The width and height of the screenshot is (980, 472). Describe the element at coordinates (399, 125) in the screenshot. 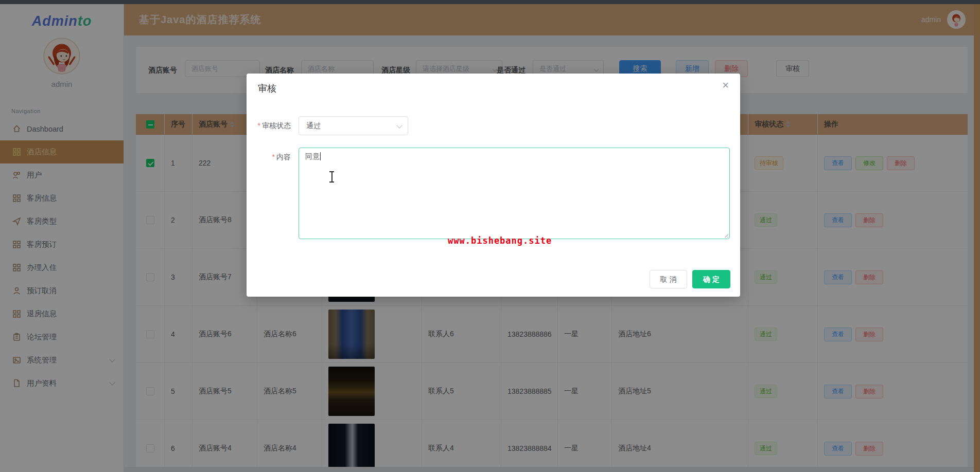

I see `chevron-down-icon` at that location.